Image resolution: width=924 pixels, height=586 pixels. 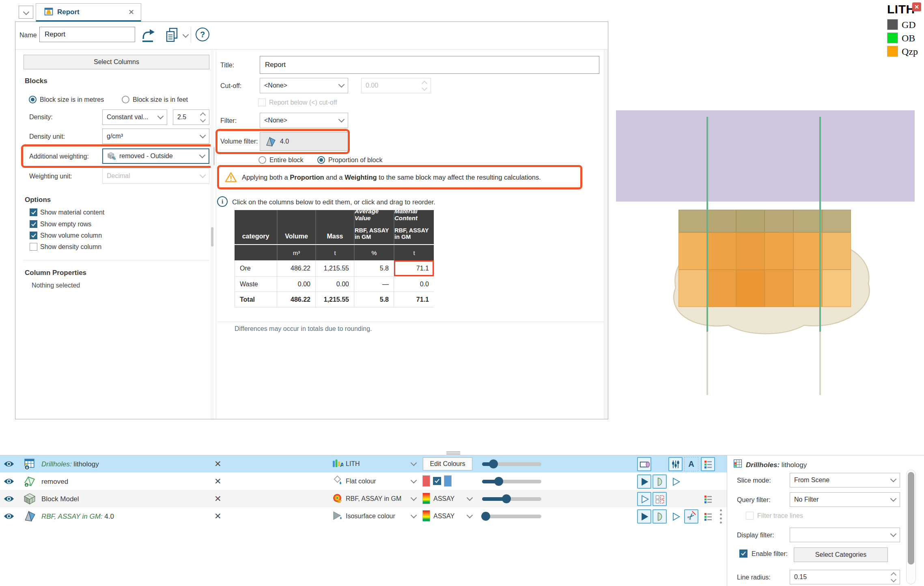 I want to click on block-model-icon, so click(x=30, y=499).